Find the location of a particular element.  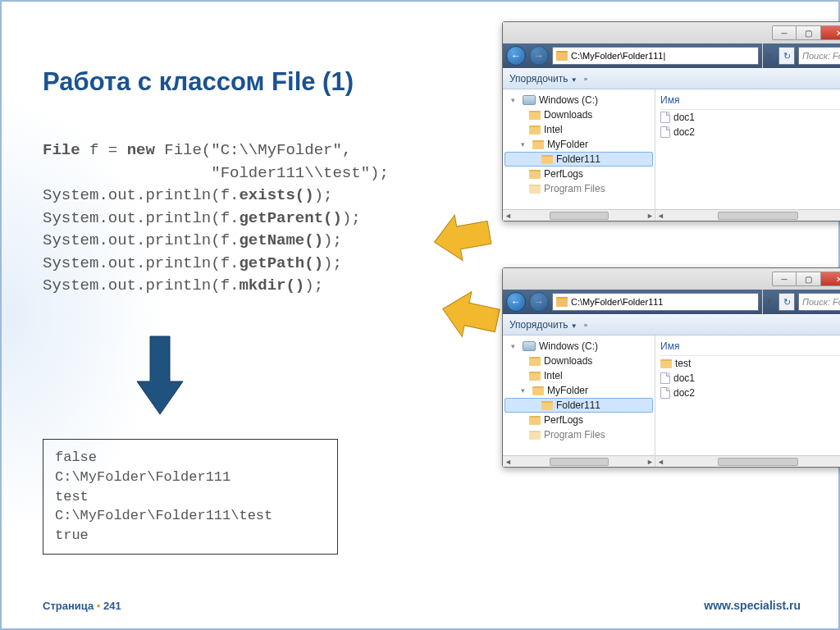

output-box: false C:\MyFolder\Folder111 test C:\MyFo… is located at coordinates (190, 497).